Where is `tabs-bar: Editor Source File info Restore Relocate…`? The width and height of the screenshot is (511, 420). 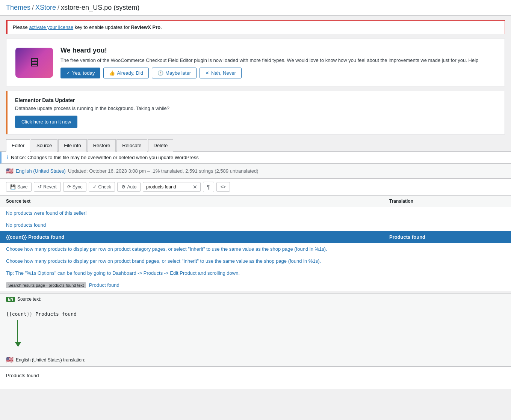
tabs-bar: Editor Source File info Restore Relocate… is located at coordinates (256, 145).